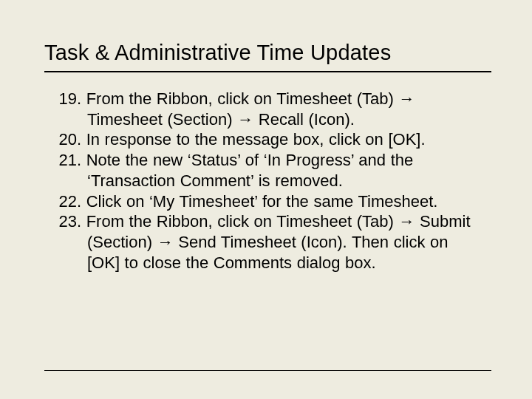 Image resolution: width=532 pixels, height=399 pixels. Describe the element at coordinates (67, 140) in the screenshot. I see `step-number: 20.` at that location.